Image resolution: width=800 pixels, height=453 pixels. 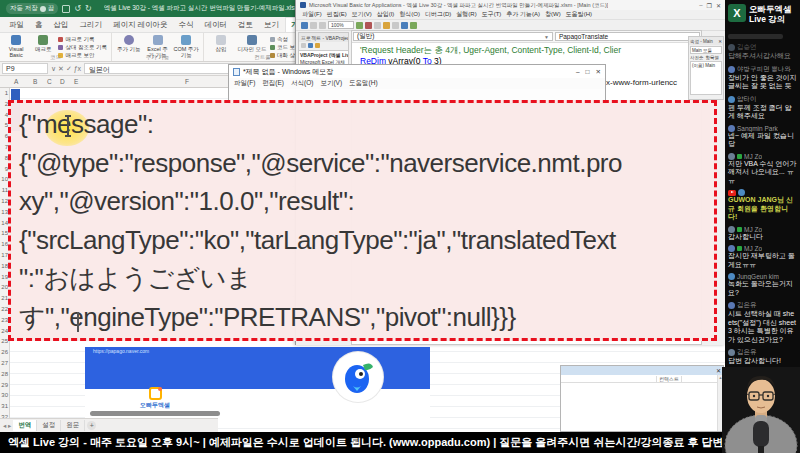 I want to click on chat-message: MJ Zo 감사합니다, so click(x=762, y=234).